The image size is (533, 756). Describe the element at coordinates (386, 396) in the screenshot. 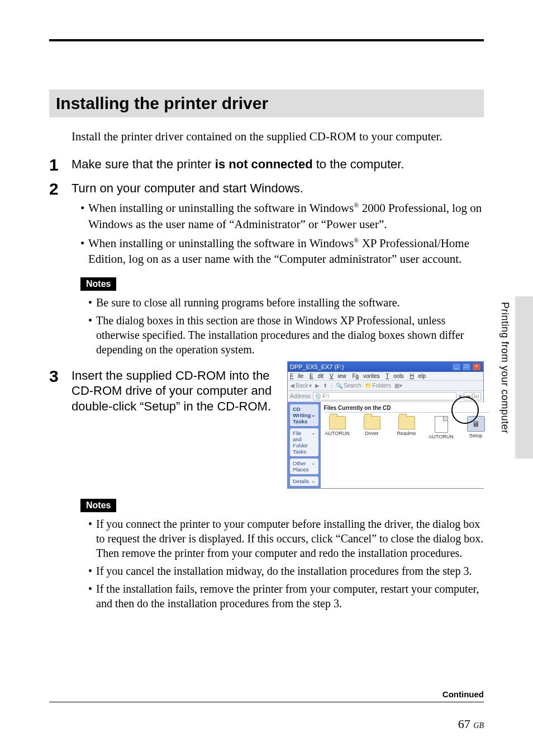

I see `address-bar: Address 💿 F:\ ▾ ➡ Go` at that location.